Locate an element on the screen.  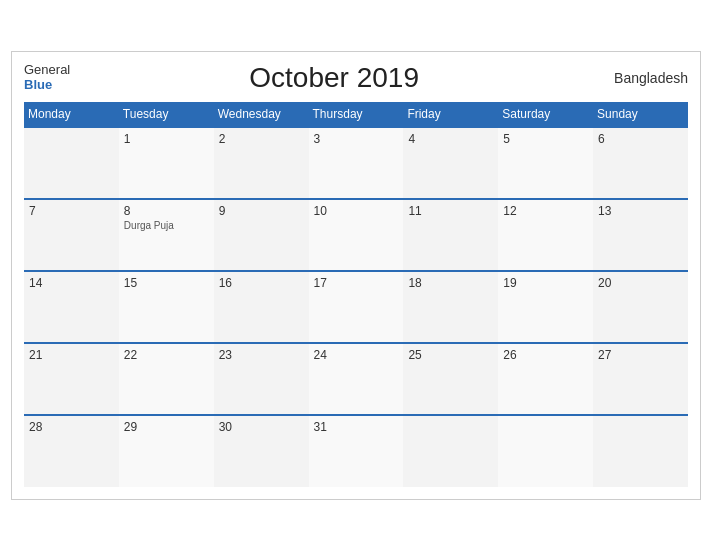
header-monday: Monday is located at coordinates (72, 114).